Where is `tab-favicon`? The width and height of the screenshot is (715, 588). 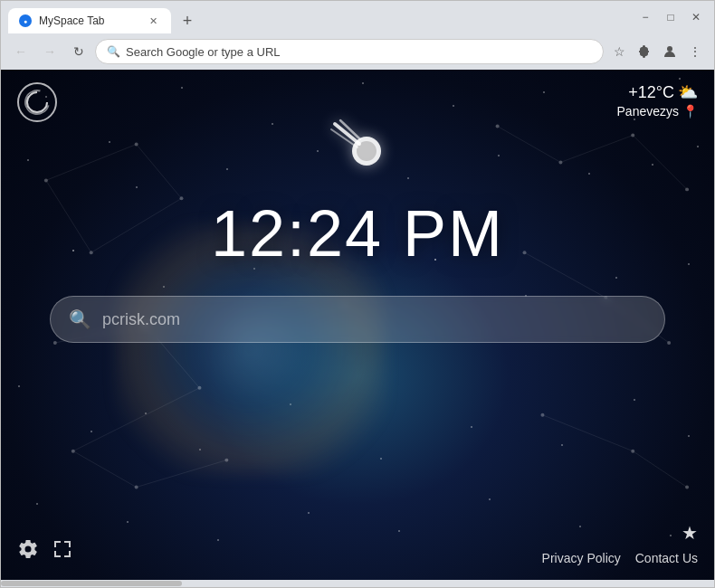
tab-favicon is located at coordinates (25, 21).